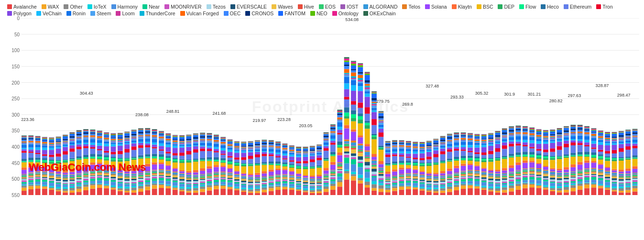 The image size is (644, 240). I want to click on legend-label: Waves, so click(285, 7).